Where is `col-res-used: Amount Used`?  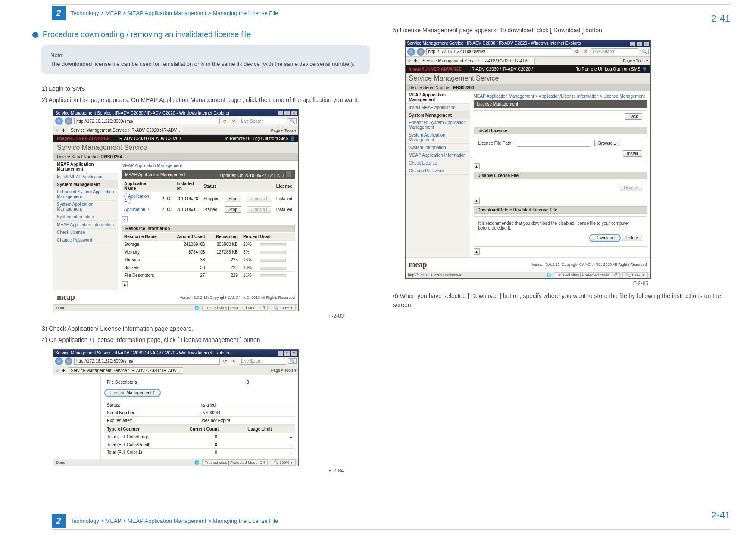 col-res-used: Amount Used is located at coordinates (187, 237).